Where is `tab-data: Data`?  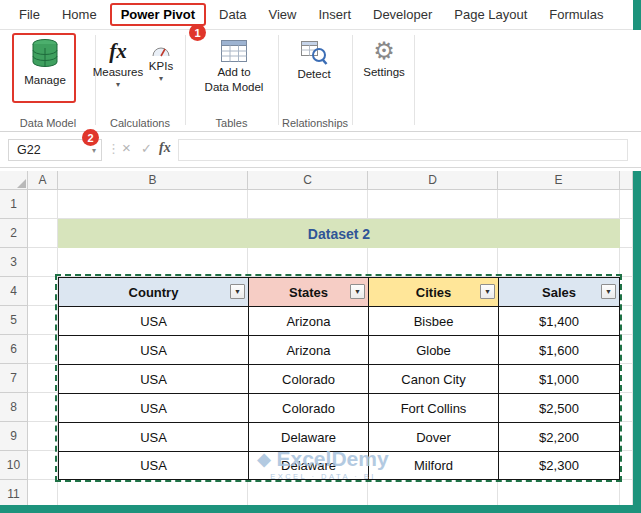
tab-data: Data is located at coordinates (232, 14).